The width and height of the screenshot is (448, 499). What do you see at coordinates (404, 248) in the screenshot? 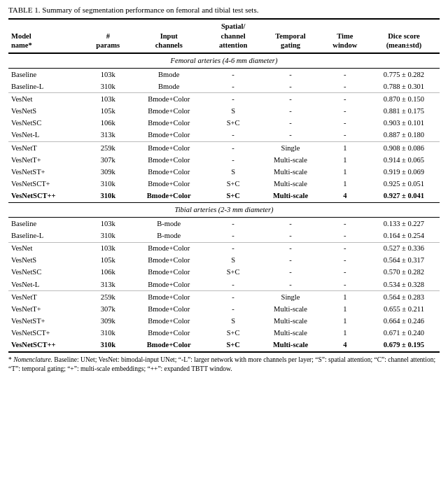
I see `cell-value: 0.527 ± 0.336` at bounding box center [404, 248].